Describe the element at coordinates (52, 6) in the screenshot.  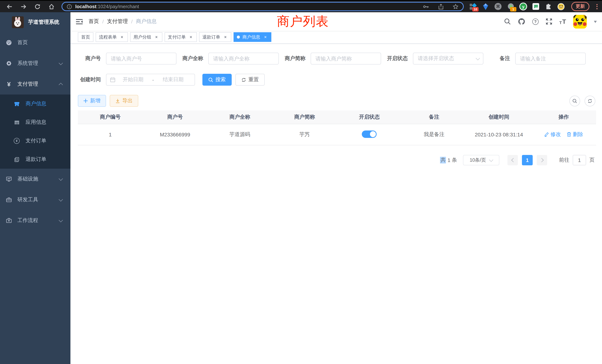
I see `browser-home-button` at that location.